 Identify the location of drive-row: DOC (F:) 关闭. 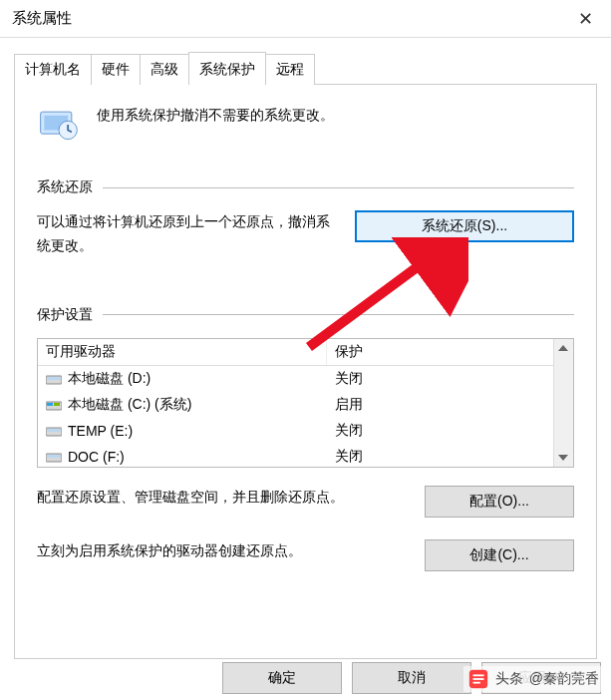
(295, 457).